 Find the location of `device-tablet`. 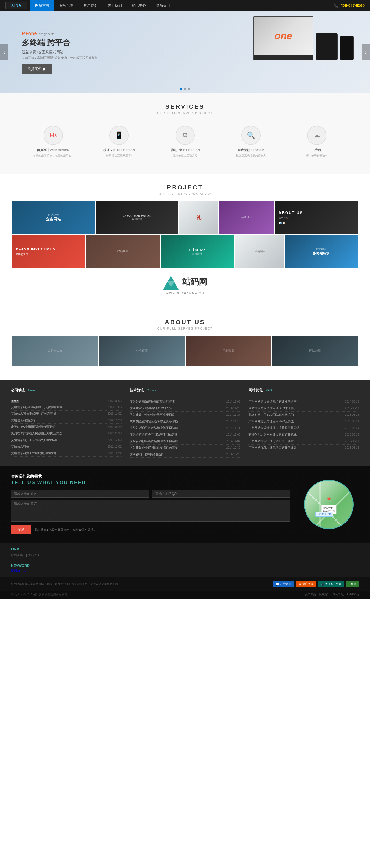

device-tablet is located at coordinates (327, 46).